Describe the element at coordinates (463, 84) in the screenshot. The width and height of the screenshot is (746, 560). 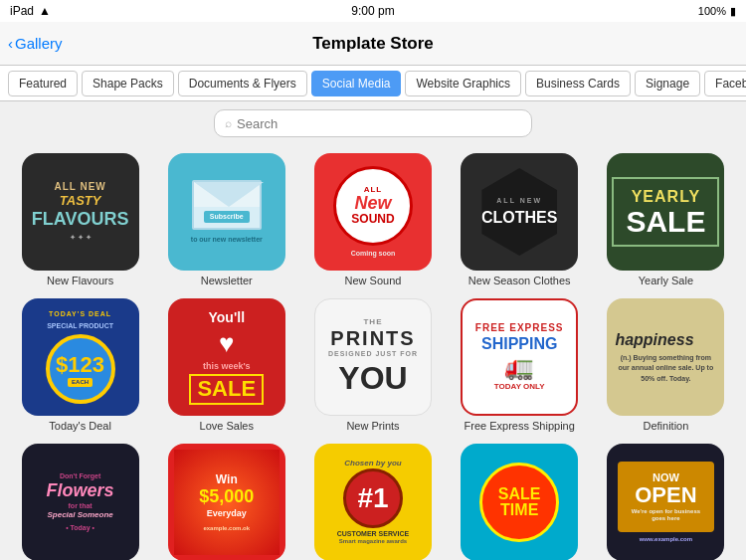
I see `tab-website-graphics: Website Graphics` at that location.